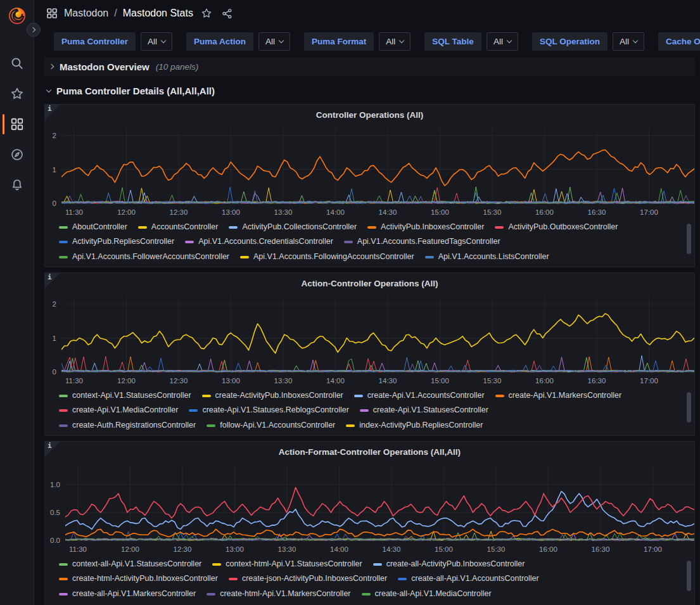 This screenshot has width=700, height=605. What do you see at coordinates (468, 579) in the screenshot?
I see `legend-item: create-all-Api.V1.AccountsController` at bounding box center [468, 579].